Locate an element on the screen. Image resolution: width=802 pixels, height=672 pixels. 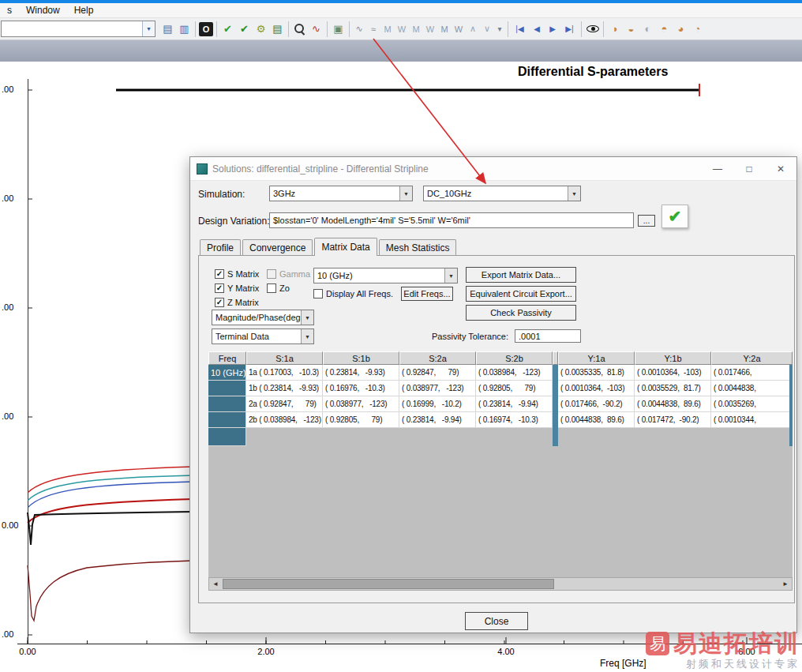
simulation-setup-combo: 3GHz ▼ is located at coordinates (341, 193).